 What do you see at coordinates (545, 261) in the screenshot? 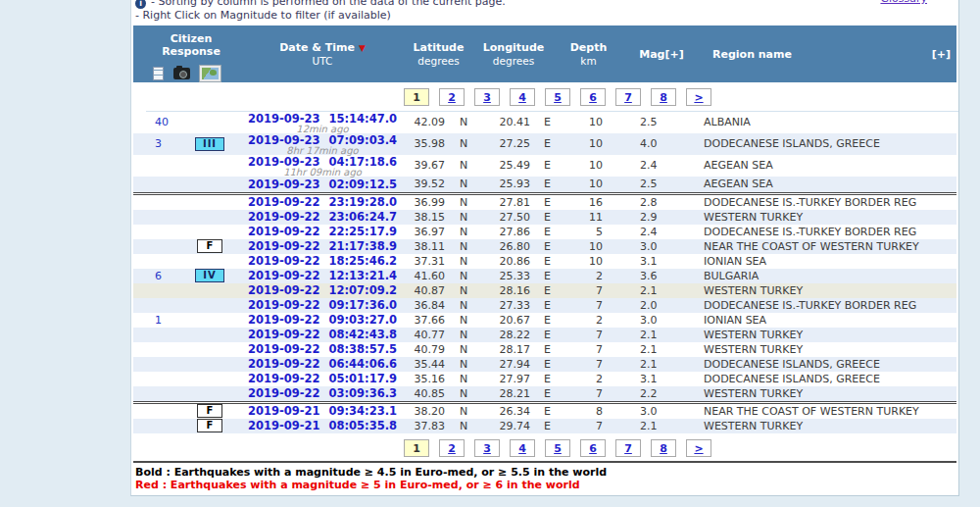
I see `earthquake-row: 2019-09-2218:25:46.237.31N20.86E103.1ION…` at bounding box center [545, 261].